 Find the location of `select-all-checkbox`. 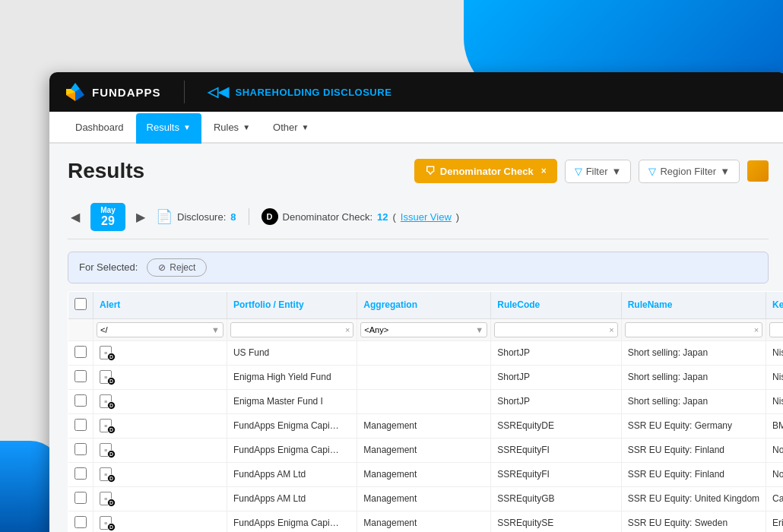

select-all-checkbox is located at coordinates (81, 304).